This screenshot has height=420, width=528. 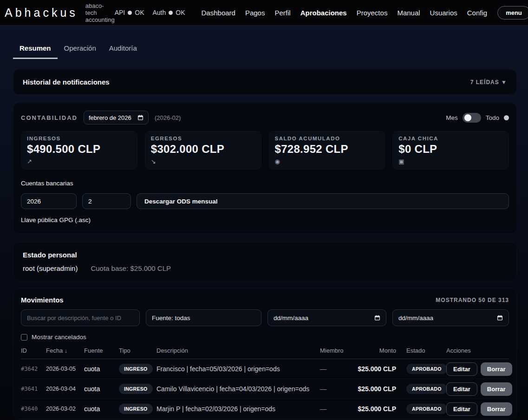 What do you see at coordinates (265, 389) in the screenshot?
I see `table-row: #3641 2026-03-04 cuota INGRESO Camilo Vi…` at bounding box center [265, 389].